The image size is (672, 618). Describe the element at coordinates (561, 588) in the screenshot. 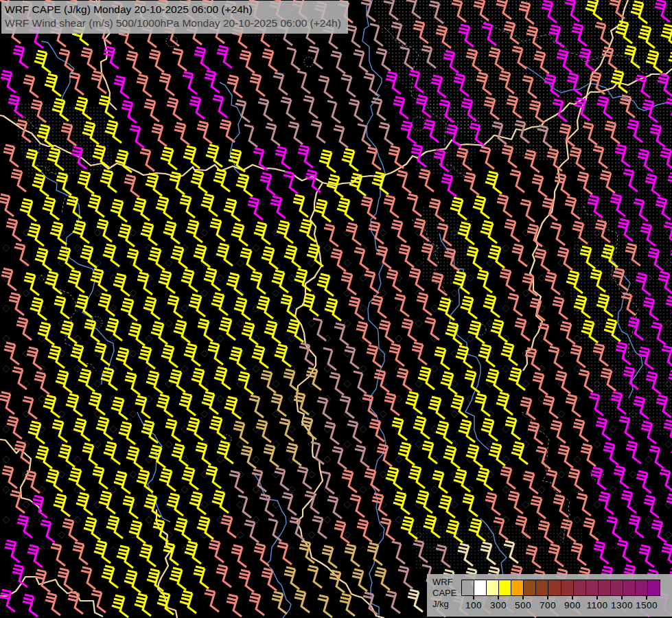

I see `legend-colorbar` at that location.